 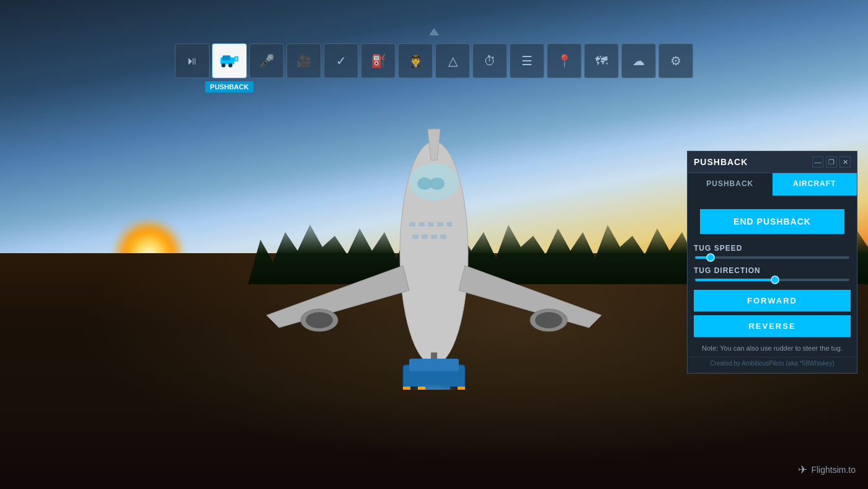 I want to click on camera-icon: 🎥, so click(x=304, y=61).